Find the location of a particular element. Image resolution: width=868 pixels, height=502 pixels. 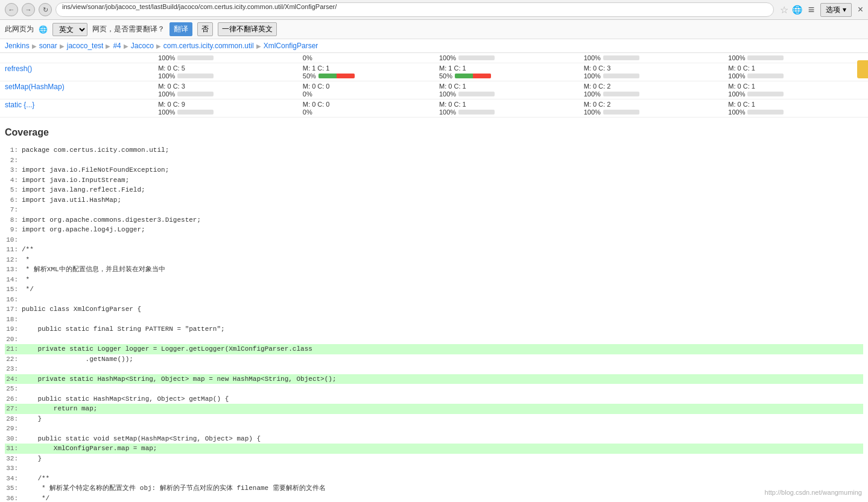

source-line: 3:import java.io.FileNotFoundException; is located at coordinates (434, 170).